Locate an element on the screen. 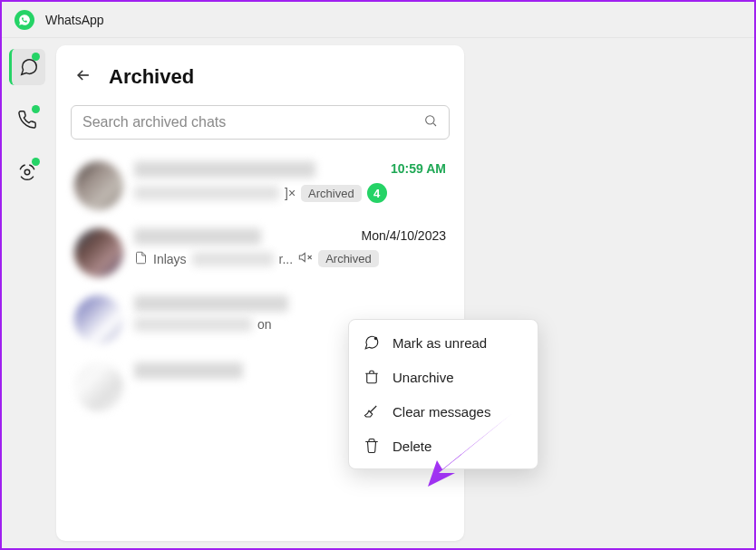 Image resolution: width=756 pixels, height=550 pixels. nav-rail is located at coordinates (27, 294).